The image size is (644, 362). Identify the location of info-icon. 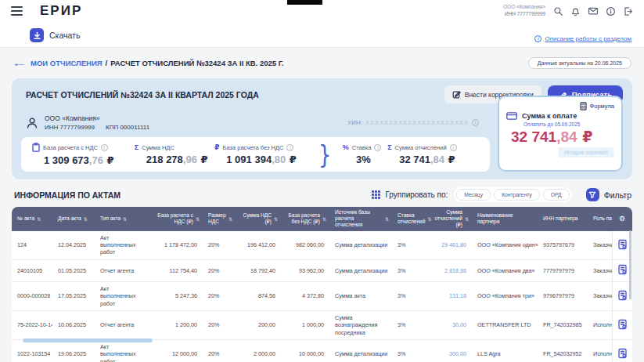
(610, 11).